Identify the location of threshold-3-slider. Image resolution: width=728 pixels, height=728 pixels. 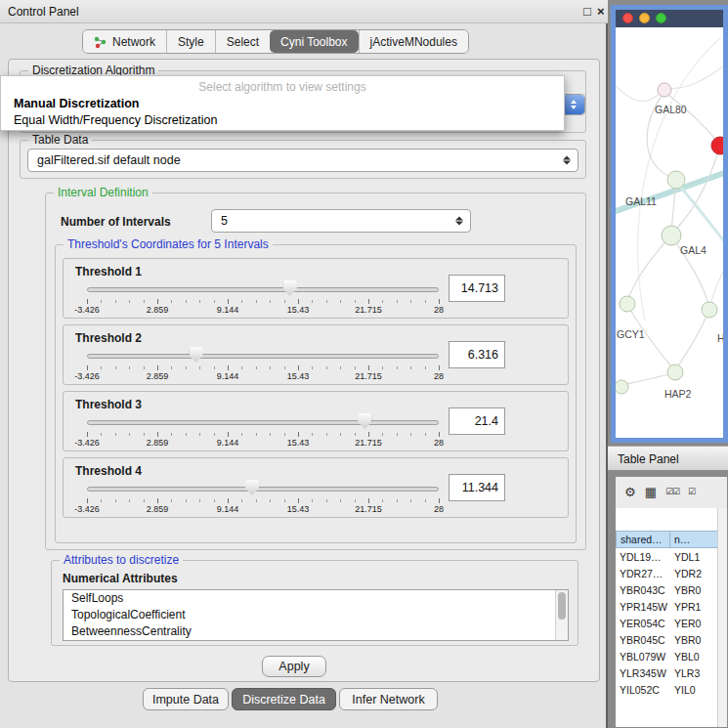
(263, 422).